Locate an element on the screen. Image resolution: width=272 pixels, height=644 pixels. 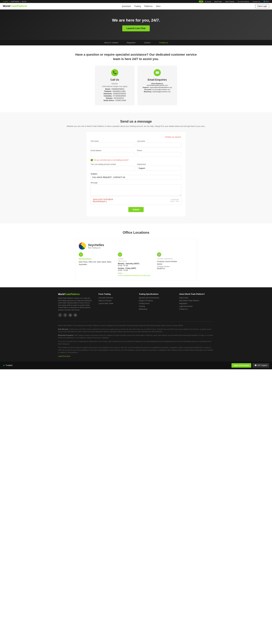
recaptcha-logo: reCAPTCHAPrivacy · Terms is located at coordinates (175, 200).